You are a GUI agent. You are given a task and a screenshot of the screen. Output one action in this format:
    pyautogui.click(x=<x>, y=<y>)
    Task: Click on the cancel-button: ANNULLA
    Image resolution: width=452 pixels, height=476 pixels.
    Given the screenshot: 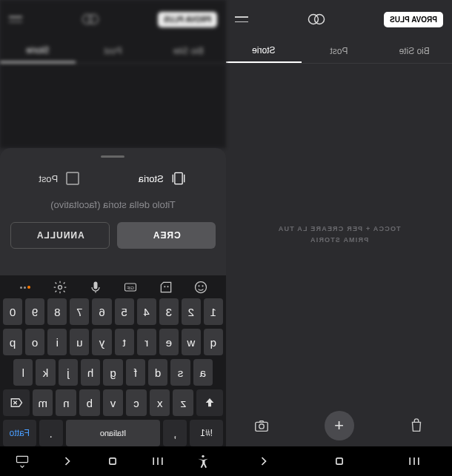 What is the action you would take?
    pyautogui.click(x=61, y=235)
    